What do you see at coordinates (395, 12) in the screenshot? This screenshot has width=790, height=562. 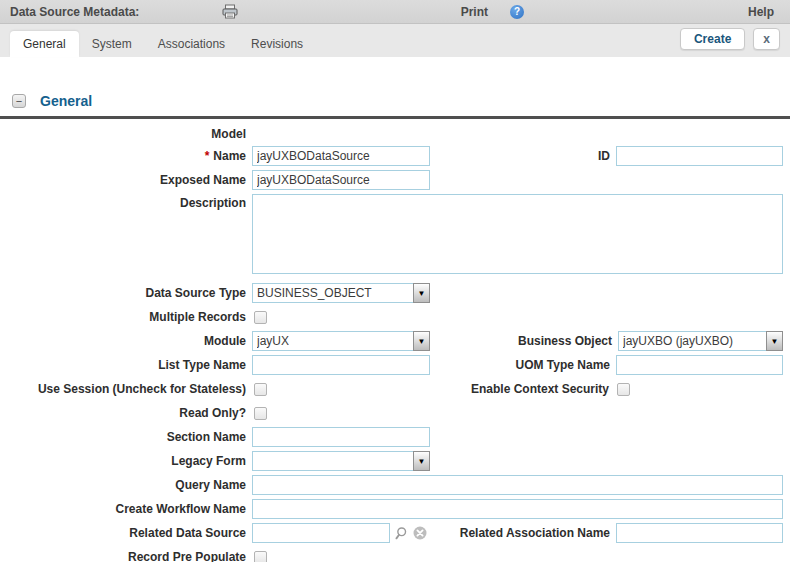 I see `title-bar: Data Source Metadata: Print ? Help` at bounding box center [395, 12].